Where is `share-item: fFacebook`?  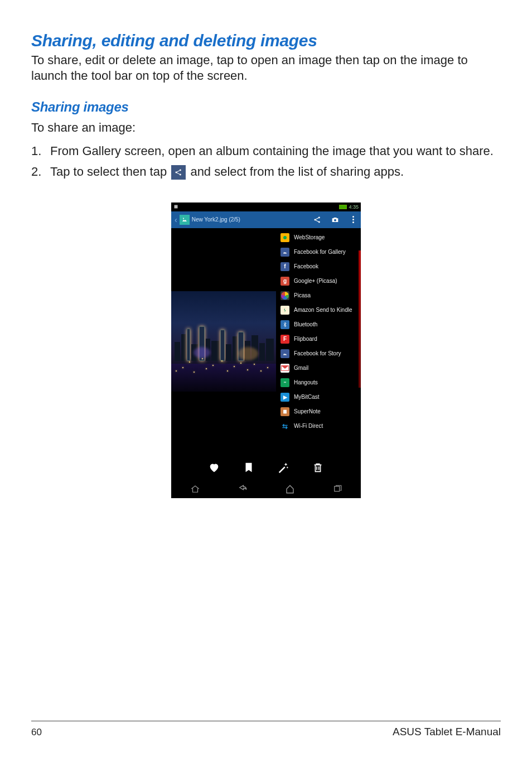 share-item: fFacebook is located at coordinates (318, 267).